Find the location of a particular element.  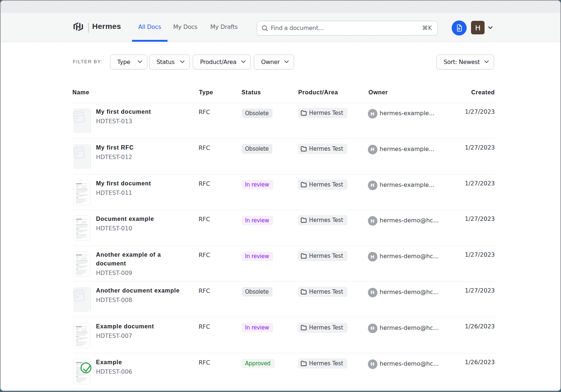

table-row: My first RFC HDTEST-012 RFC Obsolete Her… is located at coordinates (284, 157).